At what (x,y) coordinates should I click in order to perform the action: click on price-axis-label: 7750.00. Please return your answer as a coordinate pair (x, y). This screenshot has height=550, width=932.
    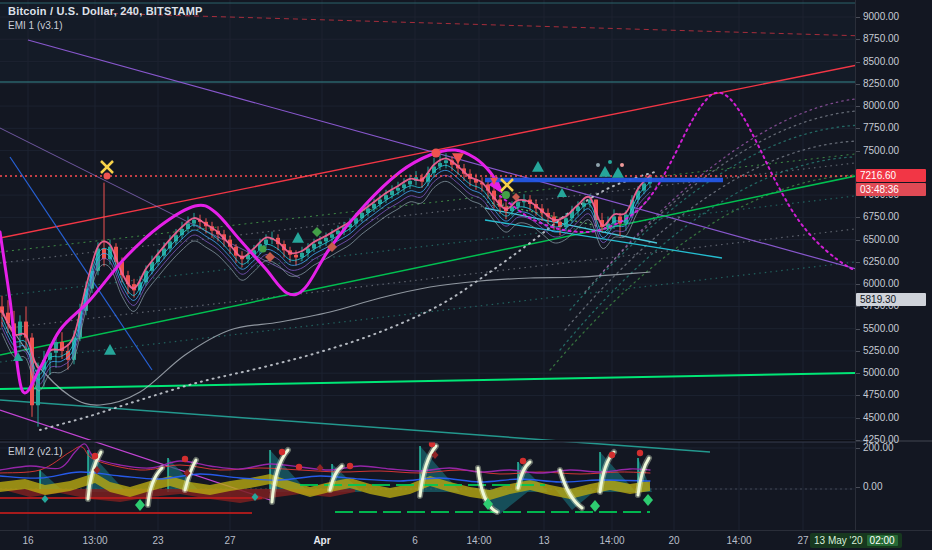
    Looking at the image, I should click on (881, 128).